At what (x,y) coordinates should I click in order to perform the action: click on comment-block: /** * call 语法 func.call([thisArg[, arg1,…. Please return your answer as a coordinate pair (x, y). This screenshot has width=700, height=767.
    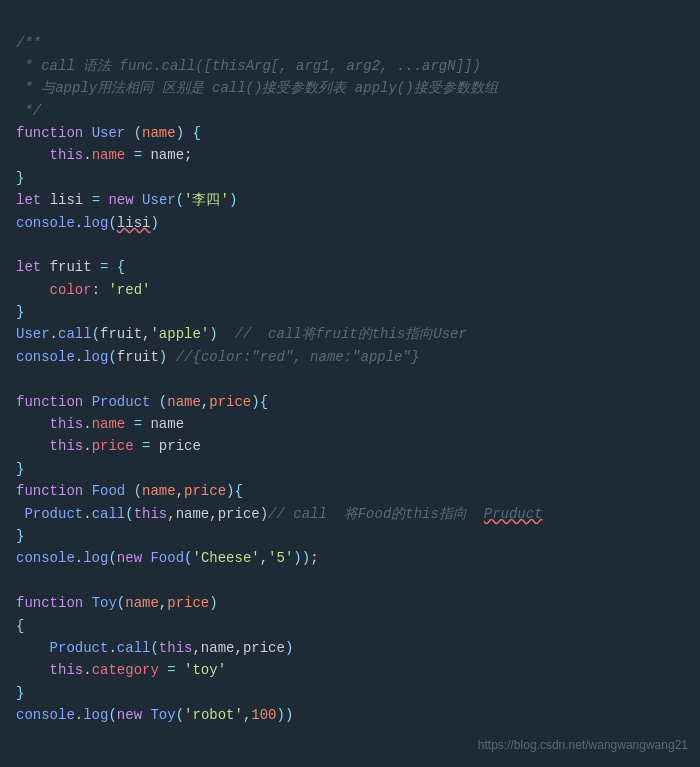
    Looking at the image, I should click on (257, 76).